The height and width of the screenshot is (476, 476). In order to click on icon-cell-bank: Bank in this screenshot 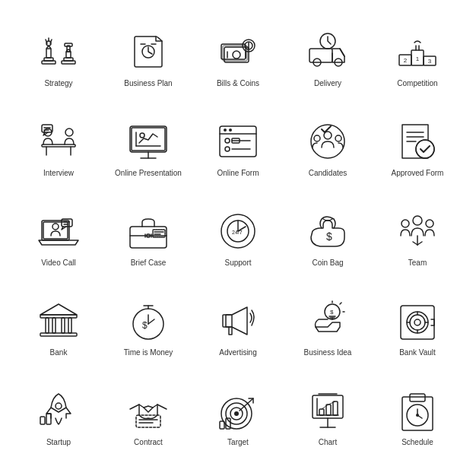, I will do `click(59, 328)`.